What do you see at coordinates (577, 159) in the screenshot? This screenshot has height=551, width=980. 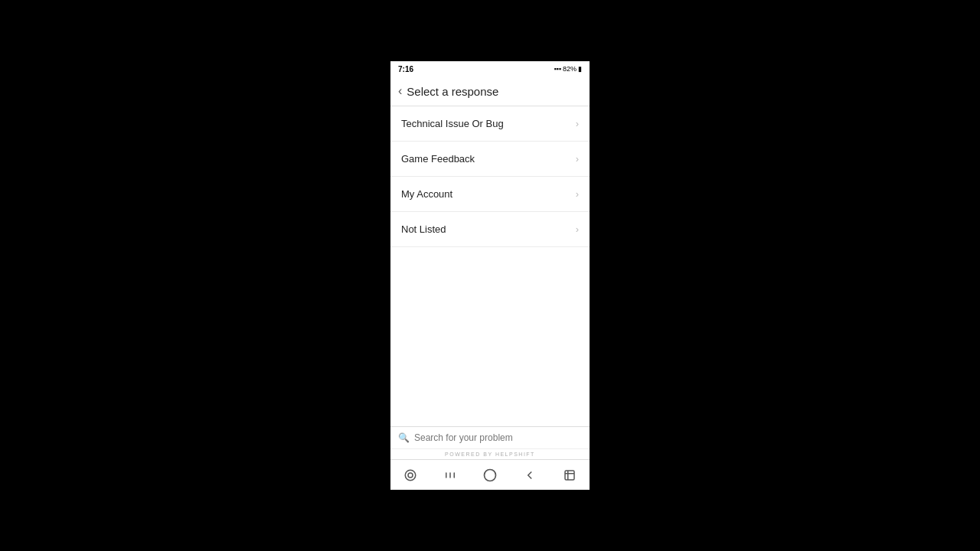 I see `chevron-right-icon-game: ›` at bounding box center [577, 159].